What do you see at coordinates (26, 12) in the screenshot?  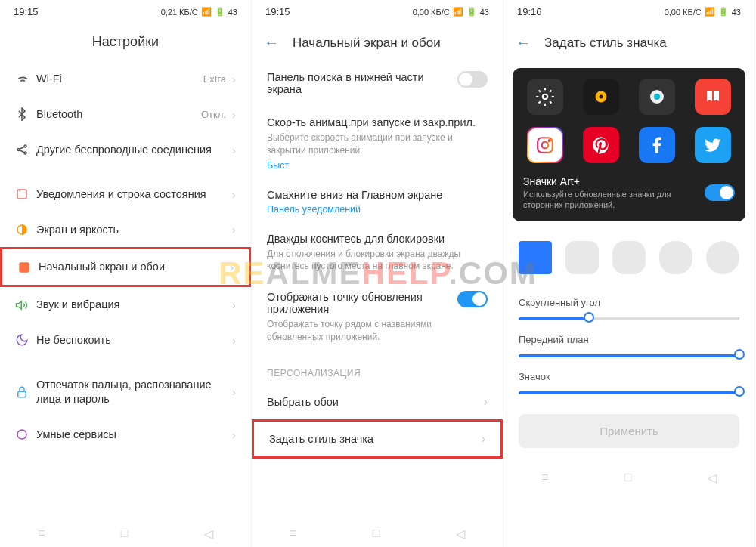 I see `status-time: 19:15` at bounding box center [26, 12].